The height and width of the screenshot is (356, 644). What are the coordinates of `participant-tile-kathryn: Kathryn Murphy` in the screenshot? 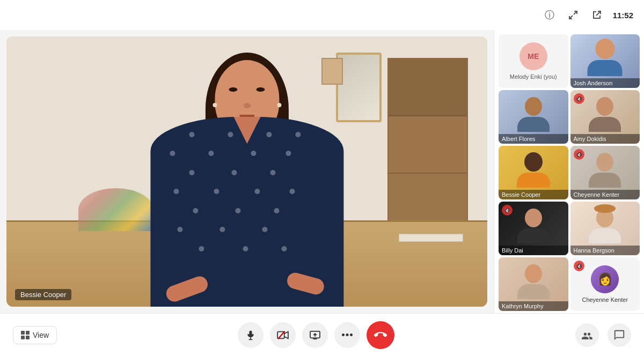 It's located at (533, 284).